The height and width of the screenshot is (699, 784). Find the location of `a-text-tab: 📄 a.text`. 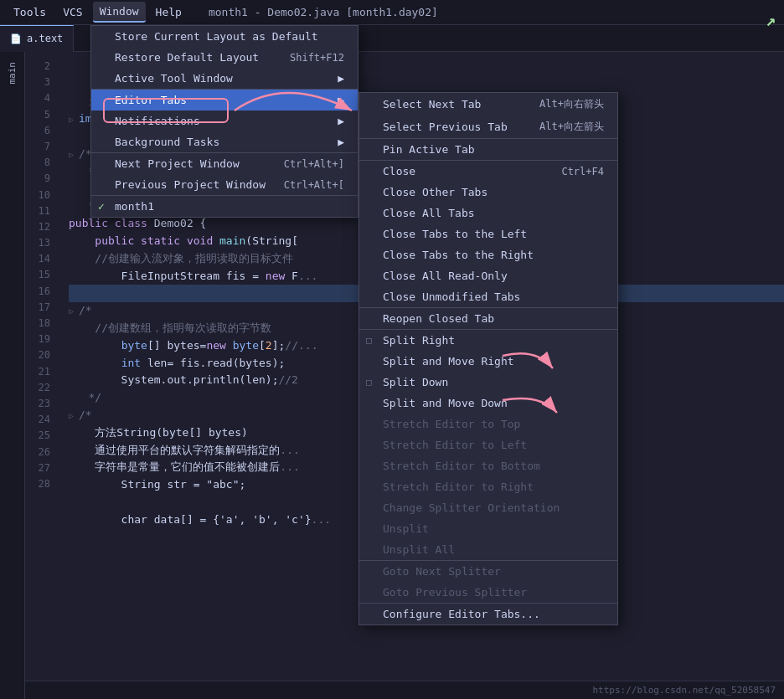

a-text-tab: 📄 a.text is located at coordinates (37, 39).